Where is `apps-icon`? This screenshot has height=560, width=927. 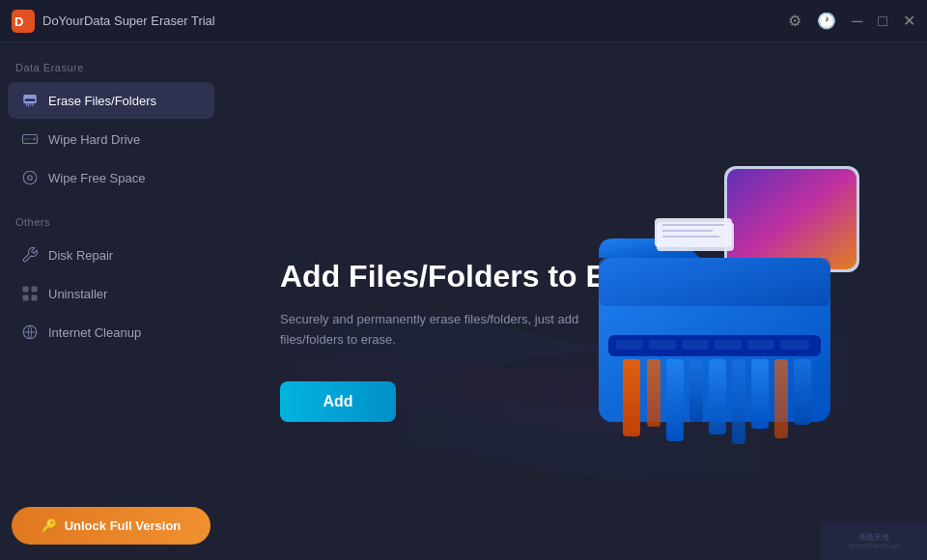
apps-icon is located at coordinates (30, 294).